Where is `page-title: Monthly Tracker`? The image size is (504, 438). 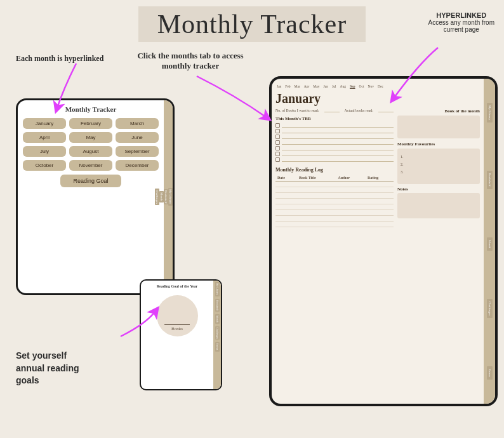 page-title: Monthly Tracker is located at coordinates (253, 24).